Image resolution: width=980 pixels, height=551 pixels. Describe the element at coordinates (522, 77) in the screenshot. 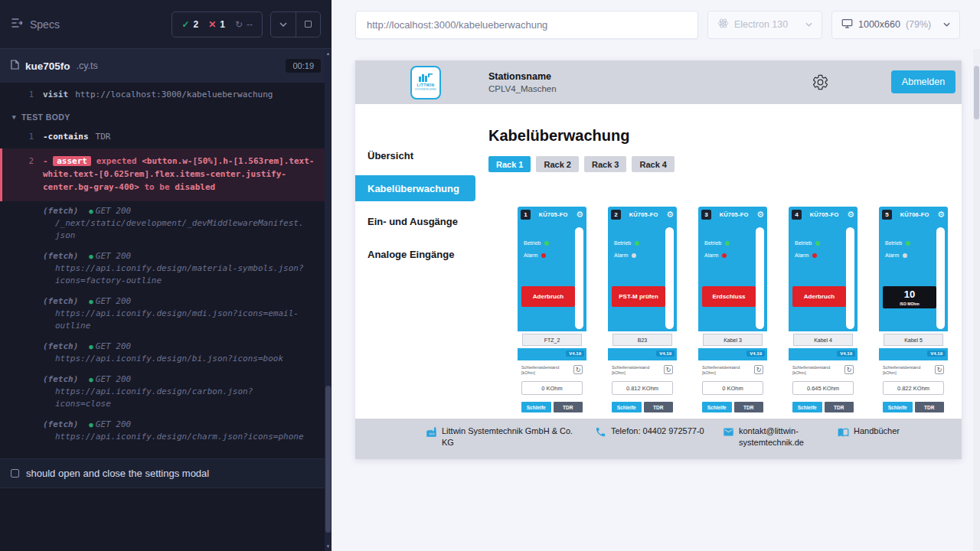

I see `station-label: Stationsname` at that location.